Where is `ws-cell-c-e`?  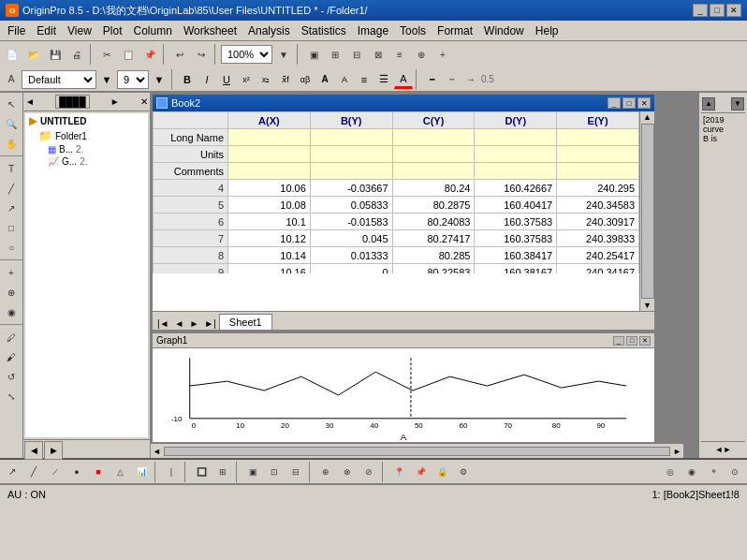 ws-cell-c-e is located at coordinates (598, 171).